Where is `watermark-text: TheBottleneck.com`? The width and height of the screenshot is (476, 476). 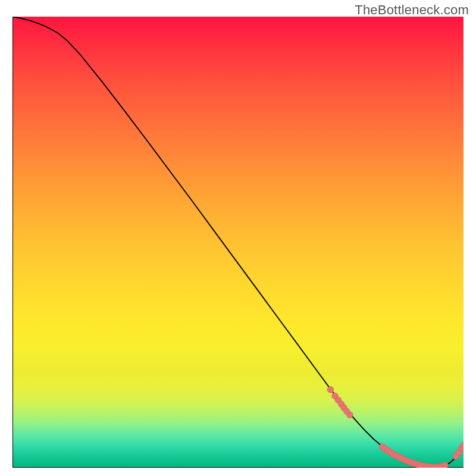
watermark-text: TheBottleneck.com is located at coordinates (412, 10).